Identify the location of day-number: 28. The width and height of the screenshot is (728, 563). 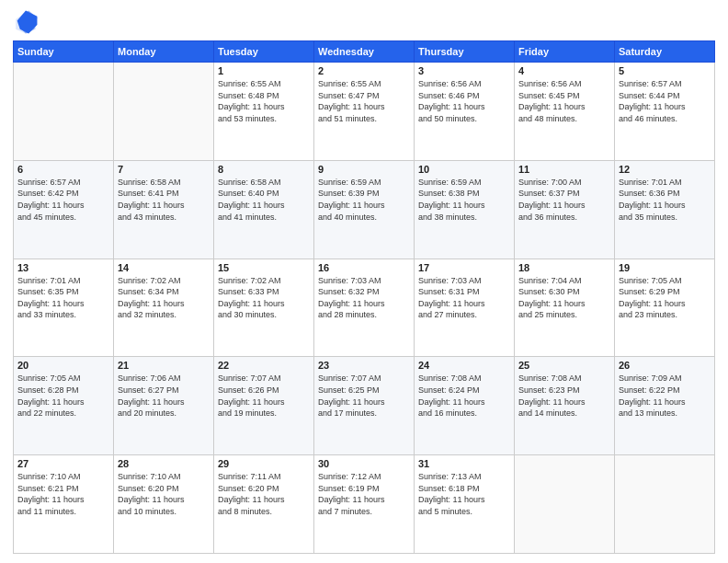
(164, 464).